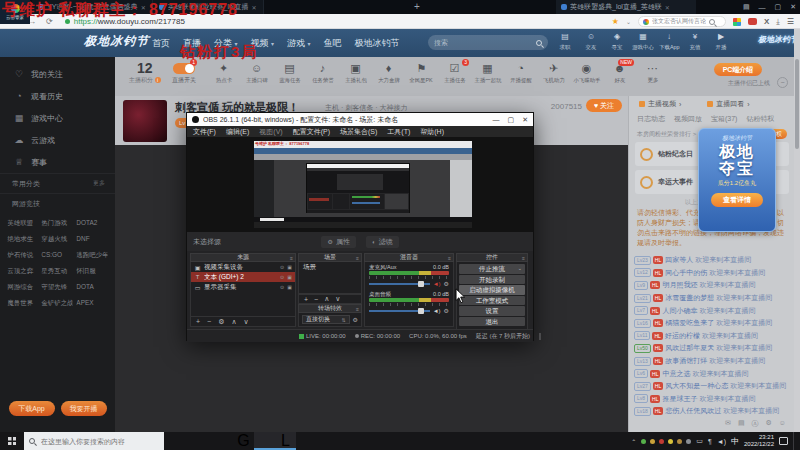 Image resolution: width=800 pixels, height=450 pixels. I want to click on obs-control-button: 停止推流, so click(492, 269).